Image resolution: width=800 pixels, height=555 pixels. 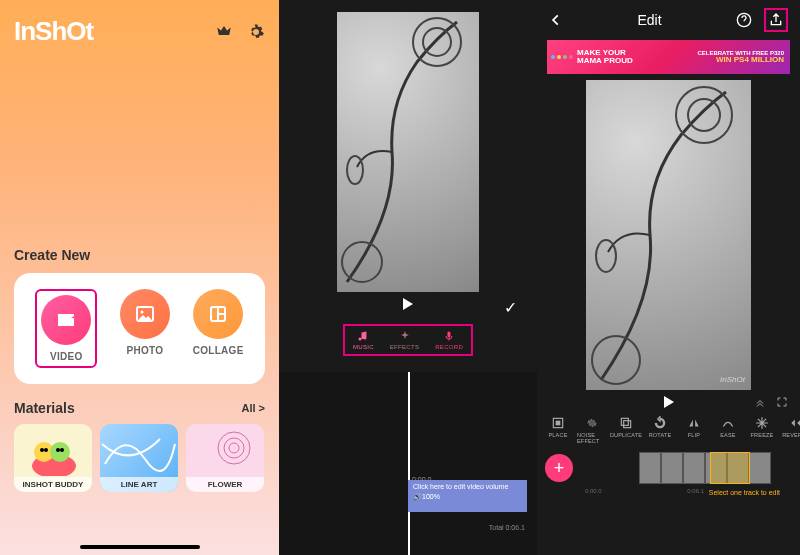 I want to click on ad-line2: MAMA PROUD, so click(x=605, y=61).